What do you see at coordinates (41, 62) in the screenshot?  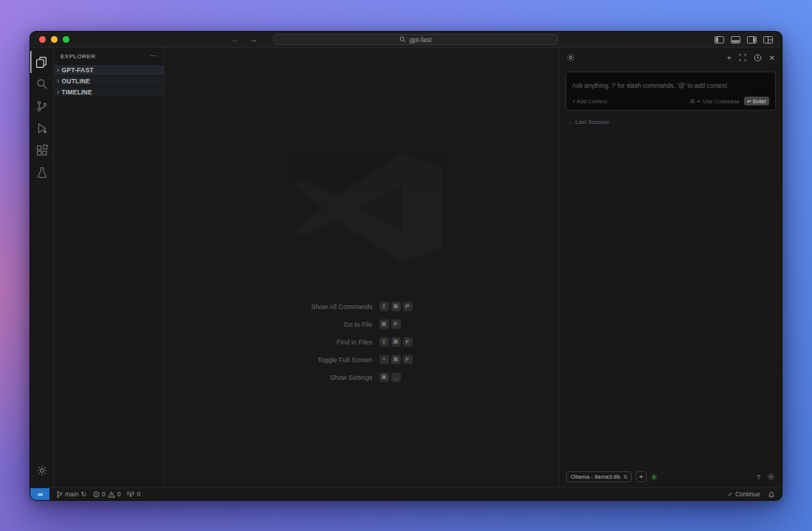 I see `activity-explorer` at bounding box center [41, 62].